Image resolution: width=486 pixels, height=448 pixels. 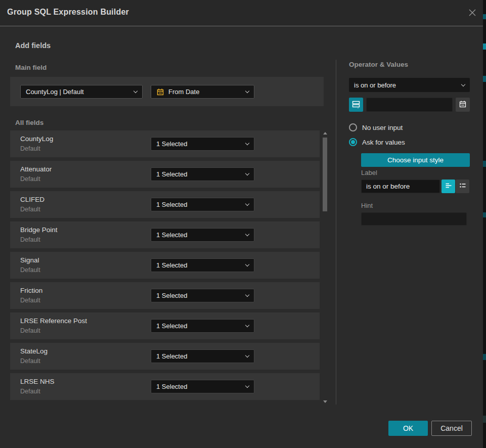 I want to click on field-row: Friction Default 1 Selected, so click(x=165, y=295).